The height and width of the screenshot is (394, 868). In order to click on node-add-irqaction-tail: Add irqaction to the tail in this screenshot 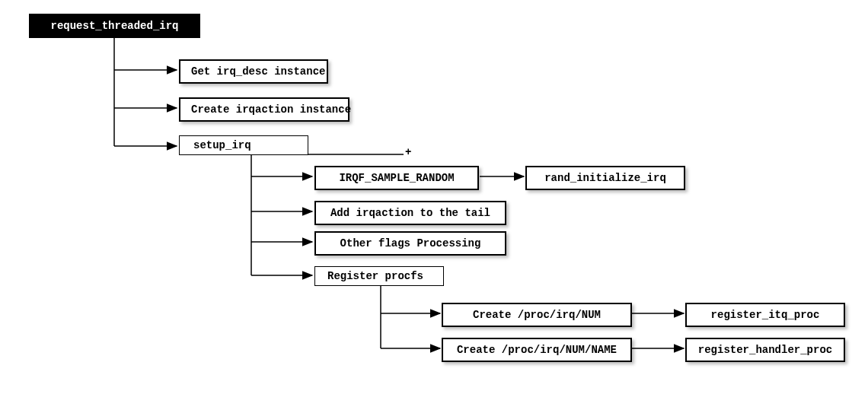, I will do `click(410, 213)`.